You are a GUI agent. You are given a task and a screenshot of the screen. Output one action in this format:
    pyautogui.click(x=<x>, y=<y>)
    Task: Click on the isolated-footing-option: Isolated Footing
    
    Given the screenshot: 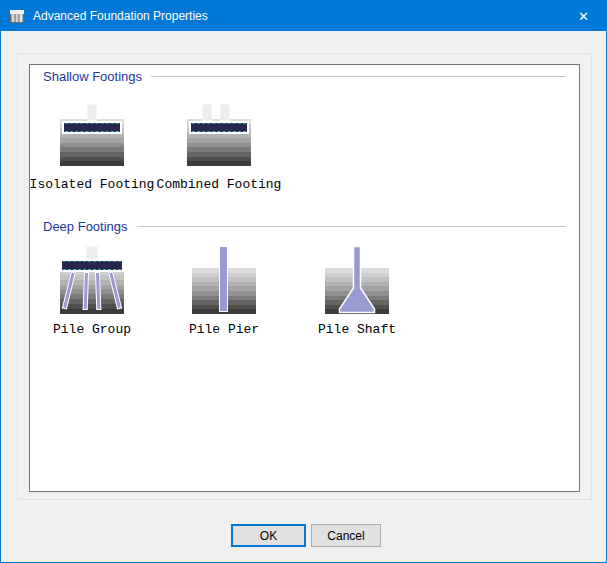 What is the action you would take?
    pyautogui.click(x=92, y=148)
    